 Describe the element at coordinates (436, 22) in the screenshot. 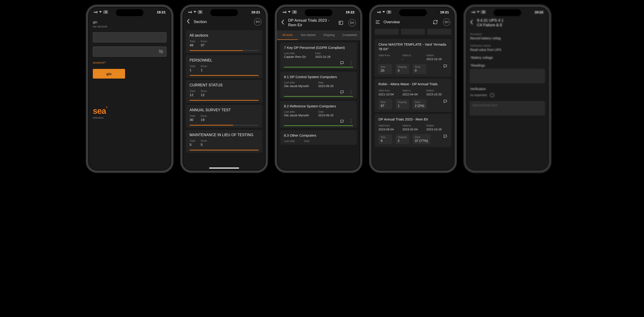

I see `refresh-button` at that location.